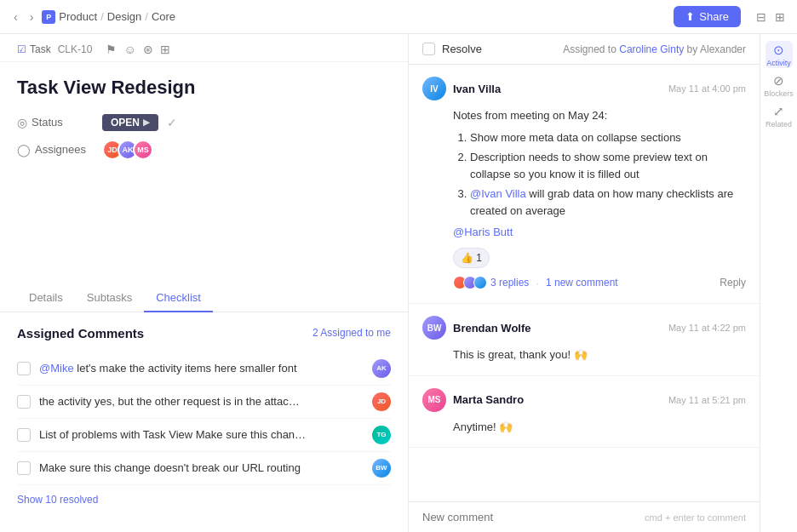  Describe the element at coordinates (204, 150) in the screenshot. I see `assignees-field-row: ◯ Assignees JD AK MS` at that location.